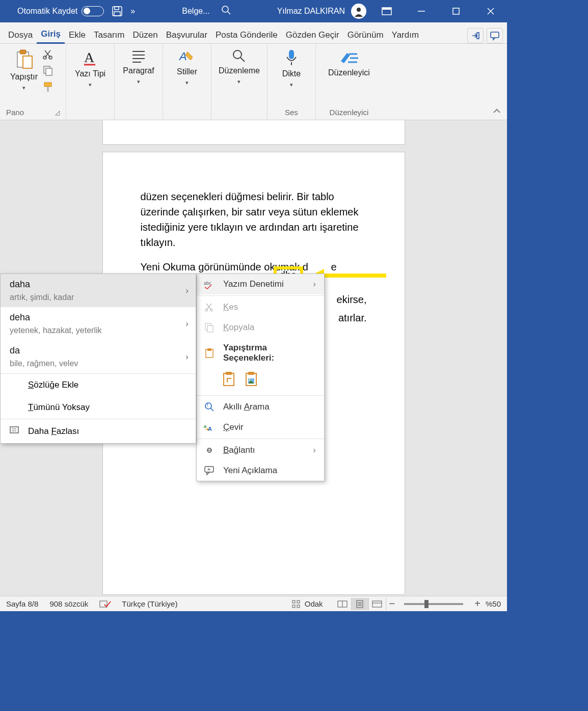  I want to click on dictate-label: Dikte, so click(291, 74).